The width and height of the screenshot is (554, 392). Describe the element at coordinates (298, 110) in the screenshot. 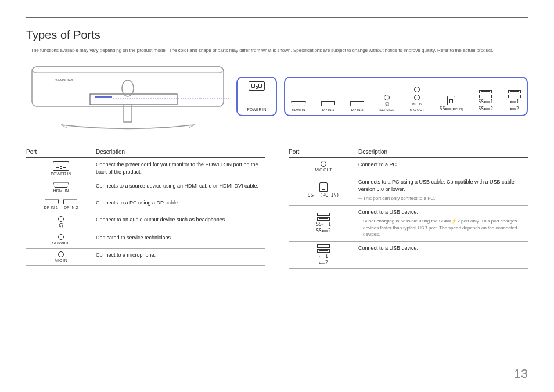

I see `hdmi-label: HDMI IN` at that location.